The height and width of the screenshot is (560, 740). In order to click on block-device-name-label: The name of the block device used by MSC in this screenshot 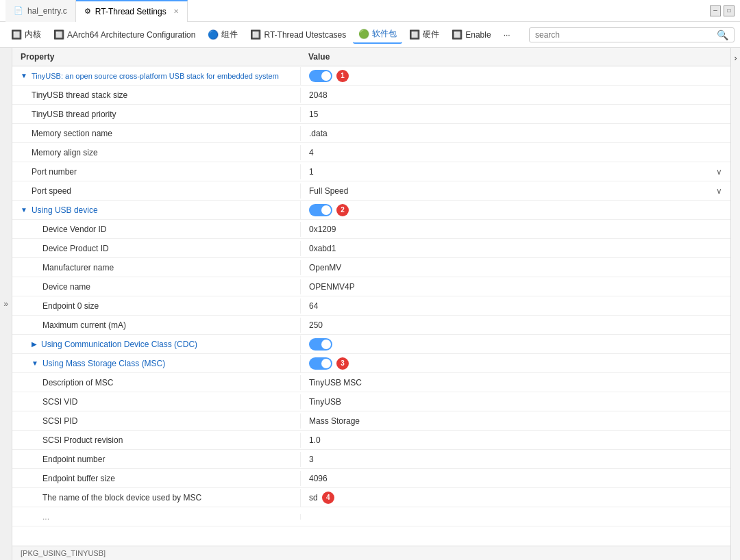, I will do `click(122, 498)`.